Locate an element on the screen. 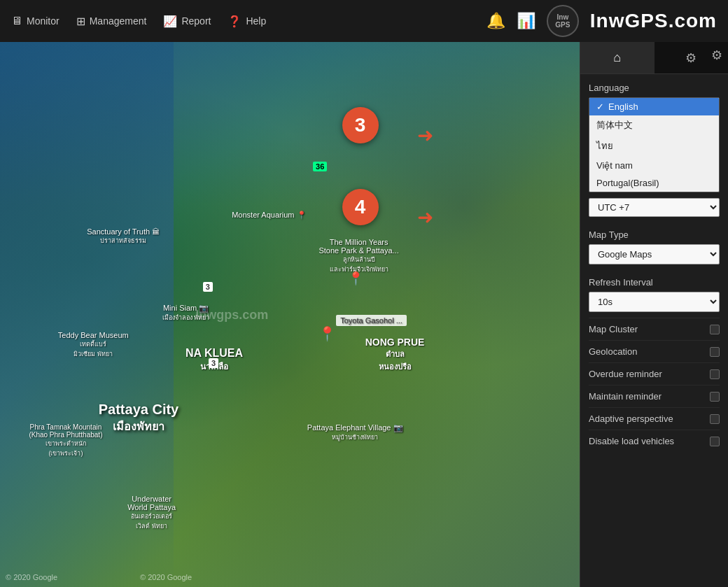  help-icon: ❓ is located at coordinates (234, 21).